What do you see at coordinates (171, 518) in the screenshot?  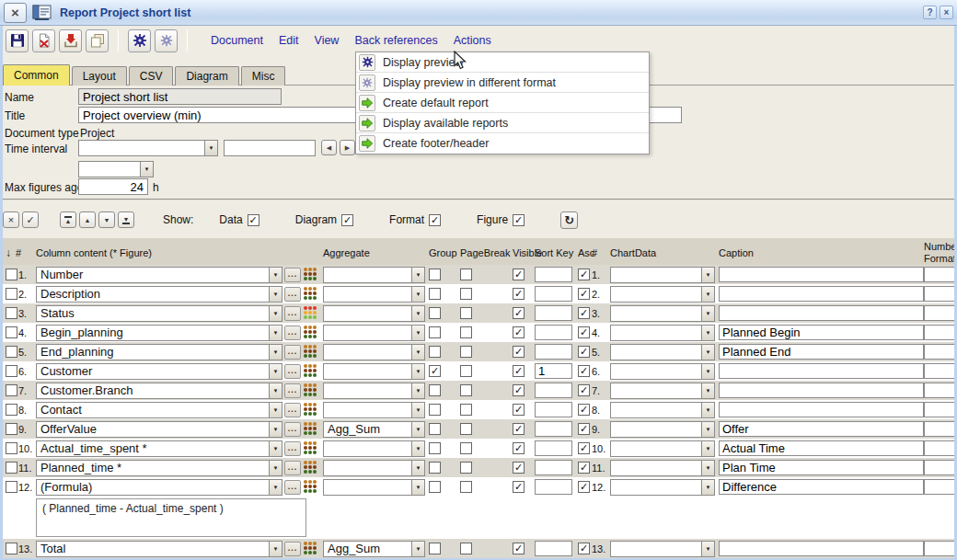 I see `formula-expression: ( Planned_time - Actual_time_spent )` at bounding box center [171, 518].